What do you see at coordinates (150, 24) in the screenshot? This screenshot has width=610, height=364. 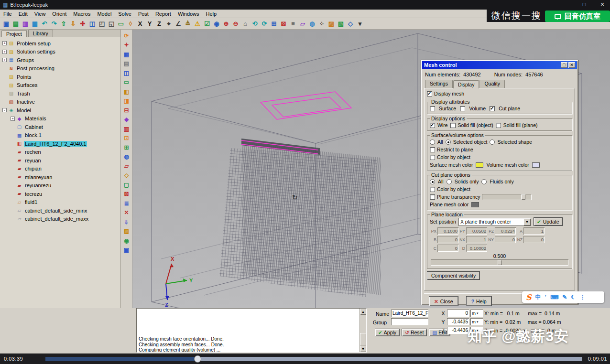 I see `toolbar-icon: Y` at bounding box center [150, 24].